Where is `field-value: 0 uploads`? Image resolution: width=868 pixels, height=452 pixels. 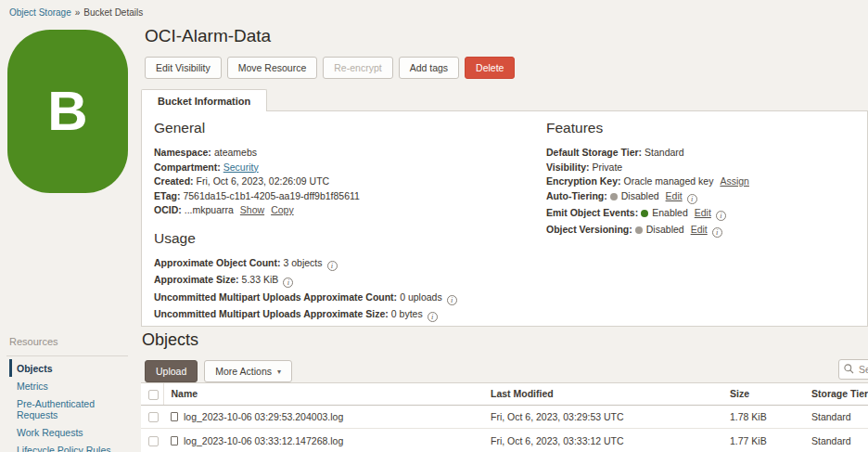
field-value: 0 uploads is located at coordinates (421, 297).